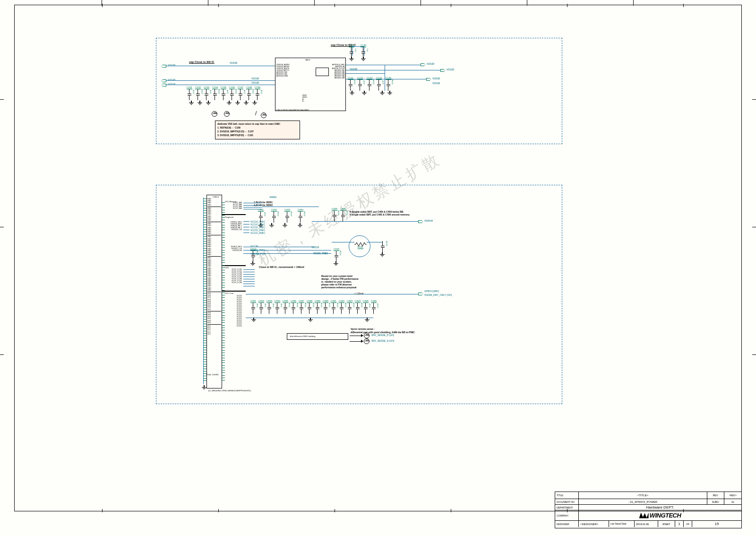  Describe the element at coordinates (567, 515) in the screenshot. I see `tb-company-lab: COMPANY:` at that location.